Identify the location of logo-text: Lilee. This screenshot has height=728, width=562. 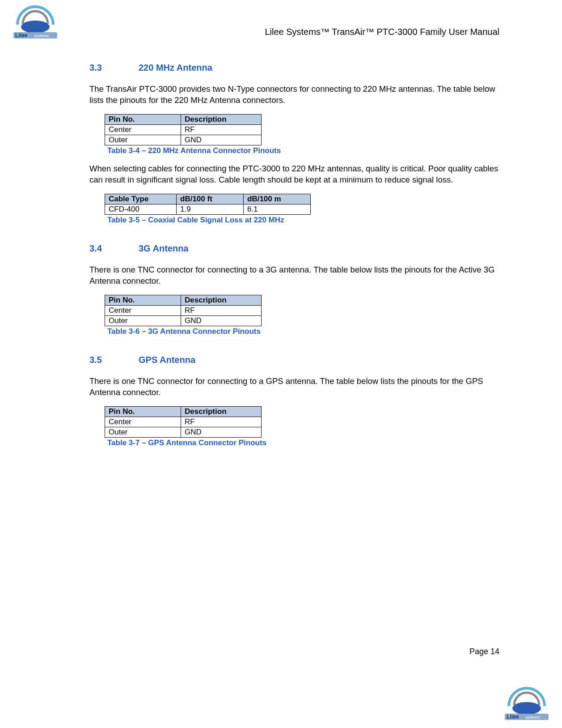
(21, 35).